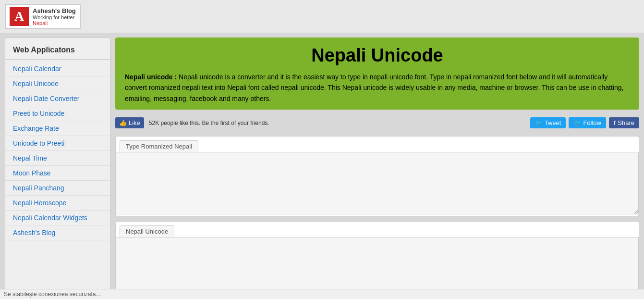  Describe the element at coordinates (147, 231) in the screenshot. I see `unicode-label: Nepali Unicode` at that location.